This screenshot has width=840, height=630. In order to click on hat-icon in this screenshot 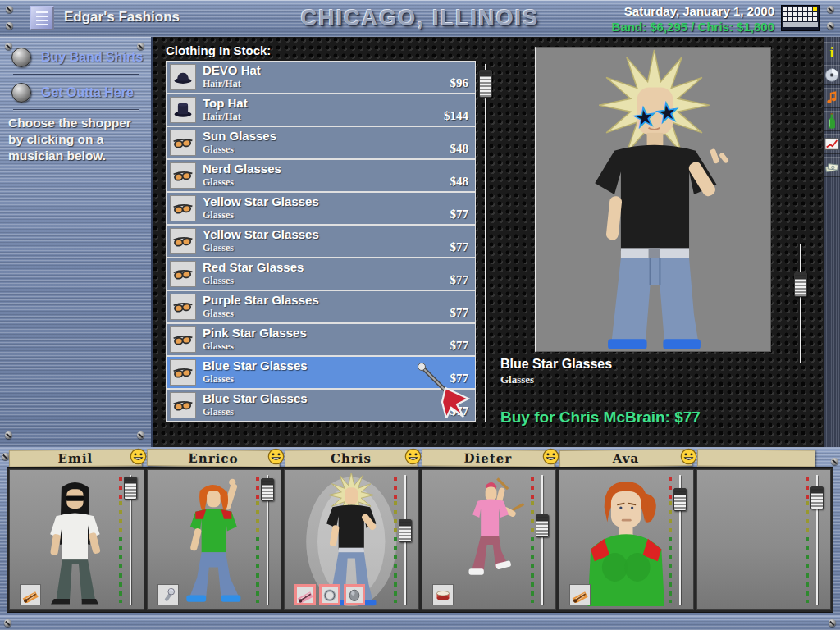, I will do `click(183, 77)`.